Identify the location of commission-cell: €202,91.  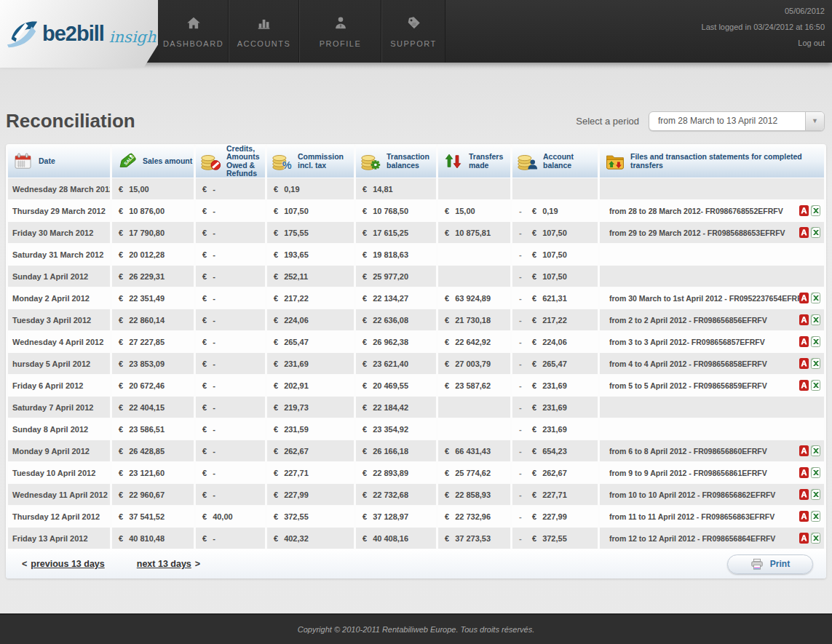
(310, 386).